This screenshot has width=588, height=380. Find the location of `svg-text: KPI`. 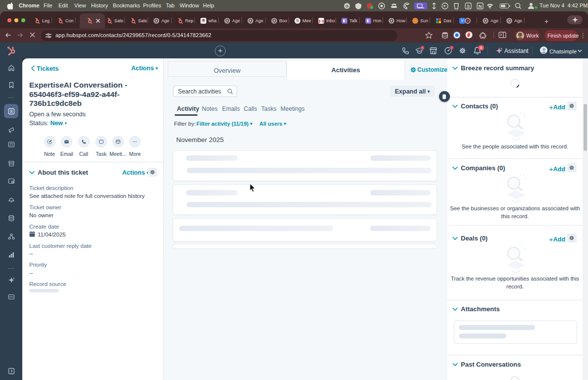

svg-text: KPI is located at coordinates (11, 297).